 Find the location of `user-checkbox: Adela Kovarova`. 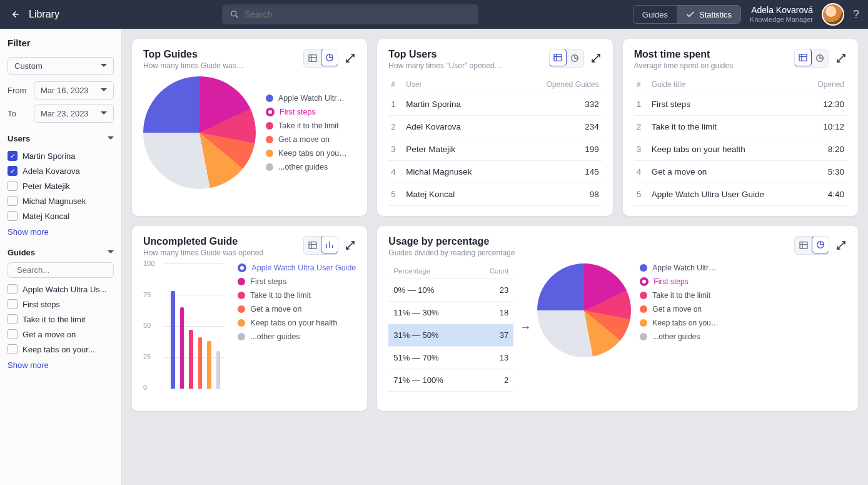

user-checkbox: Adela Kovarova is located at coordinates (61, 171).